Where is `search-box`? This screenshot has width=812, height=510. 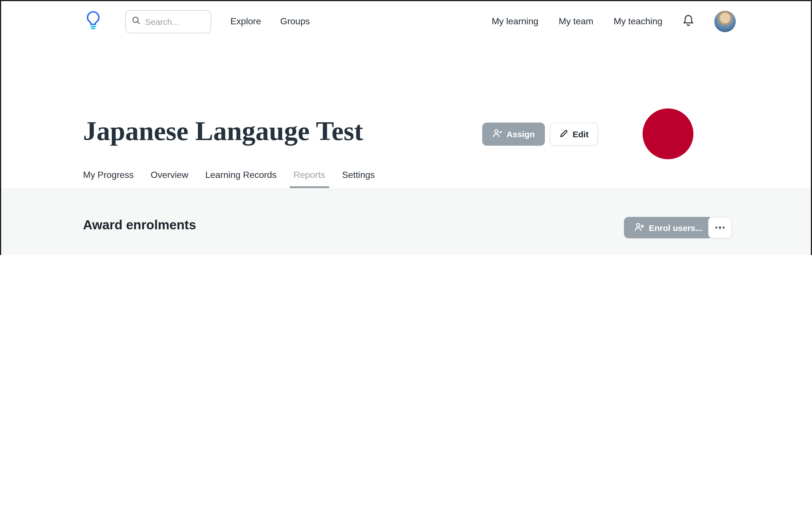 search-box is located at coordinates (168, 22).